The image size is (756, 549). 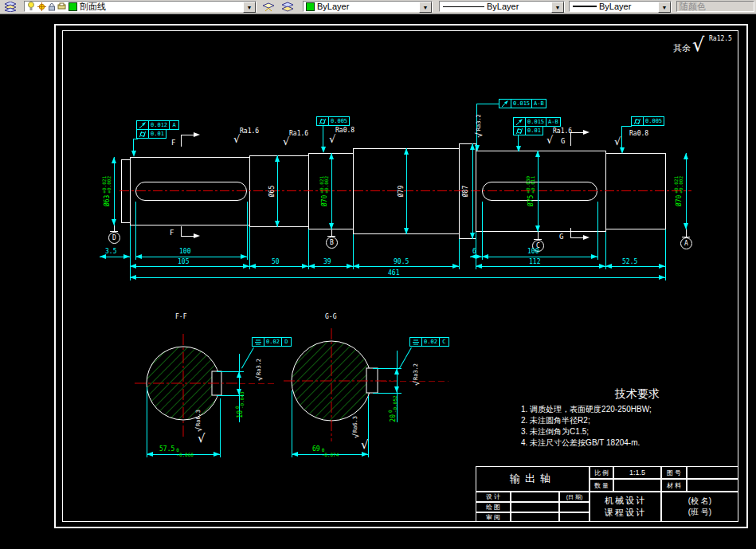 What do you see at coordinates (181, 317) in the screenshot?
I see `section-ff-title: F-F` at bounding box center [181, 317].